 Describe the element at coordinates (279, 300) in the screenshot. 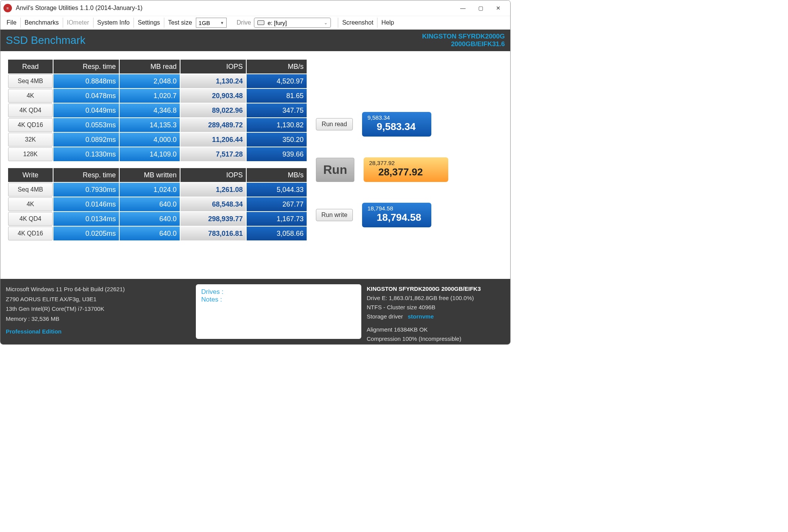

I see `notes-label: Notes :` at that location.